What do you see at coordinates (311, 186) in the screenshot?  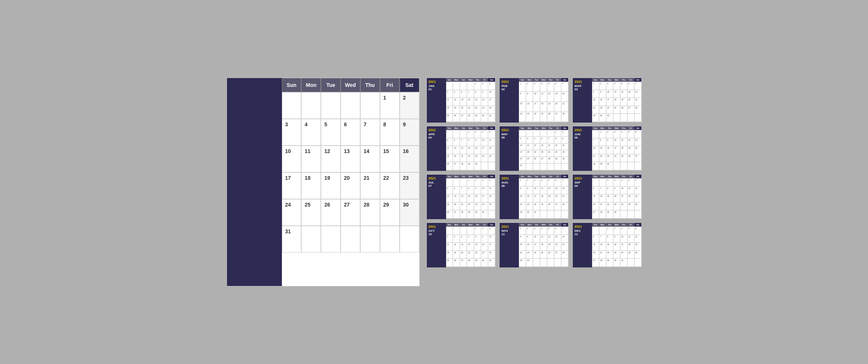 I see `main-day-cell: 18` at bounding box center [311, 186].